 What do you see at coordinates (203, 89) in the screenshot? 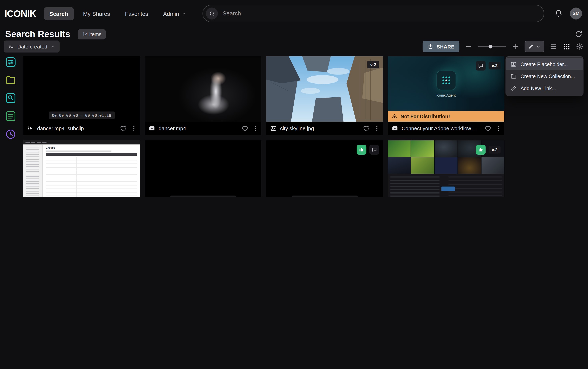
I see `asset-thumbnail` at bounding box center [203, 89].